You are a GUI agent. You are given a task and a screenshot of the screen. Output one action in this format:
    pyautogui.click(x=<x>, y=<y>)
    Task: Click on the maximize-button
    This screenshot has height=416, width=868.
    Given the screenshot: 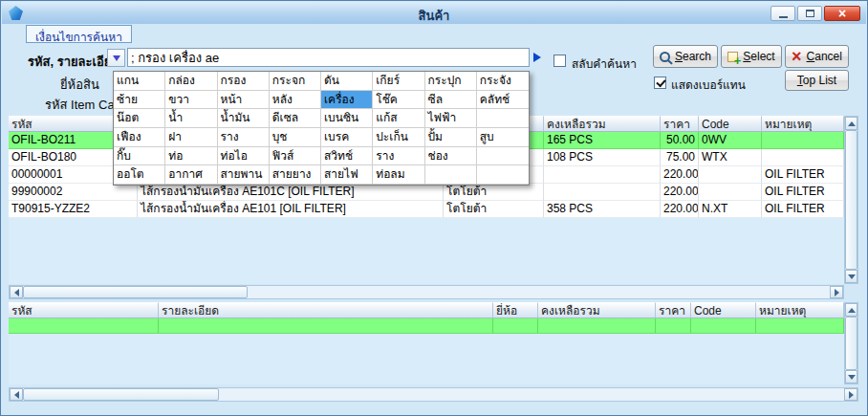 What is the action you would take?
    pyautogui.click(x=810, y=13)
    